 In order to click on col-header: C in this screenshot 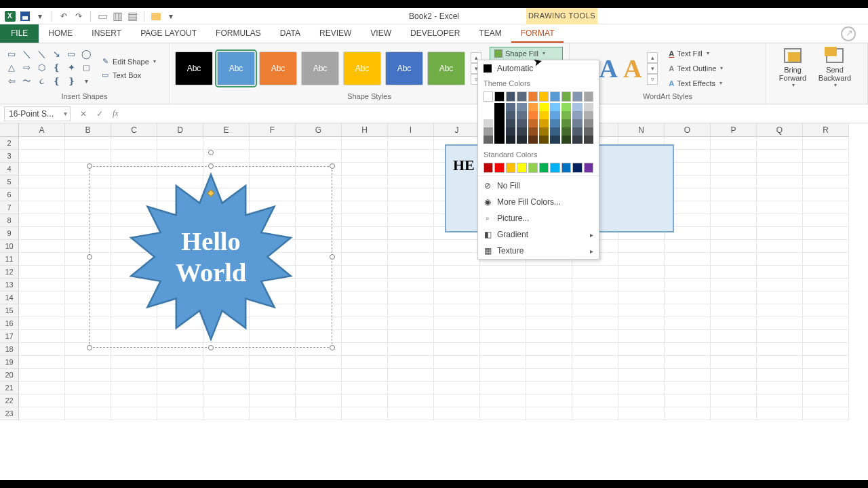, I will do `click(134, 130)`.